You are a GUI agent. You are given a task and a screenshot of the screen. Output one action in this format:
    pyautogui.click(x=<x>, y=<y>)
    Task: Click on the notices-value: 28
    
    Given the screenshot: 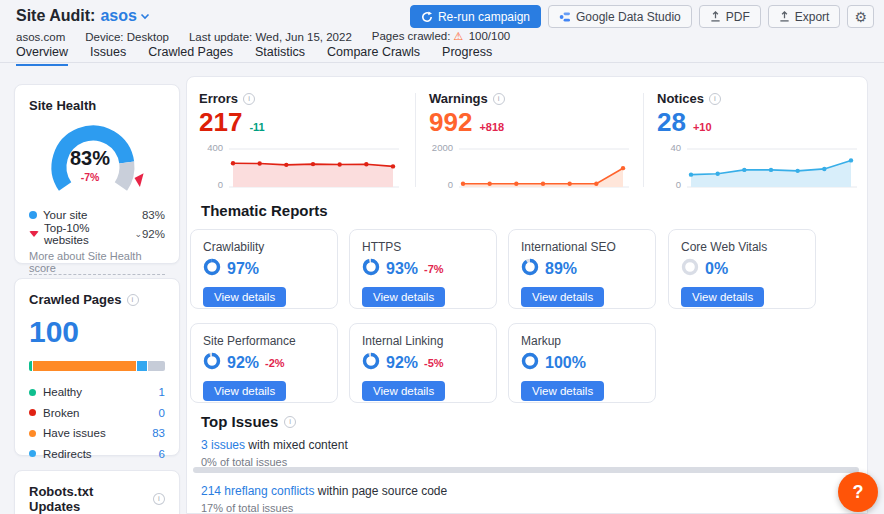 What is the action you would take?
    pyautogui.click(x=672, y=122)
    